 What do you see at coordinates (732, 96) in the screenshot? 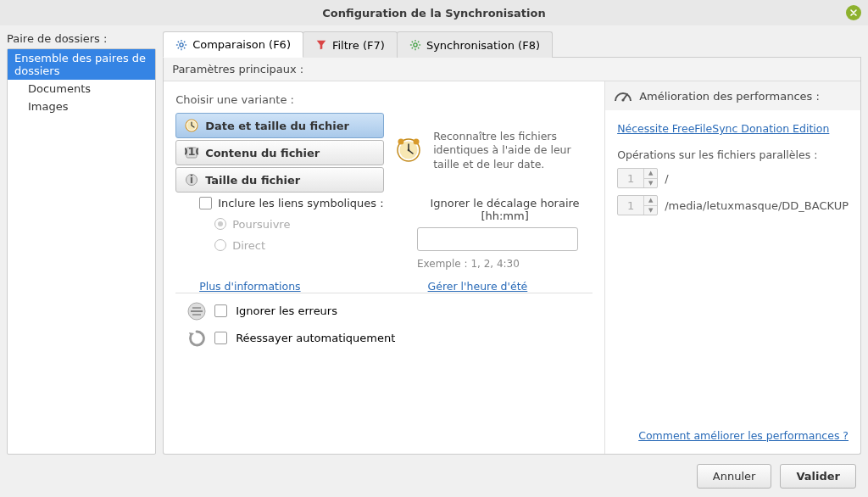
I see `perf-header: Amélioration des performances :` at bounding box center [732, 96].